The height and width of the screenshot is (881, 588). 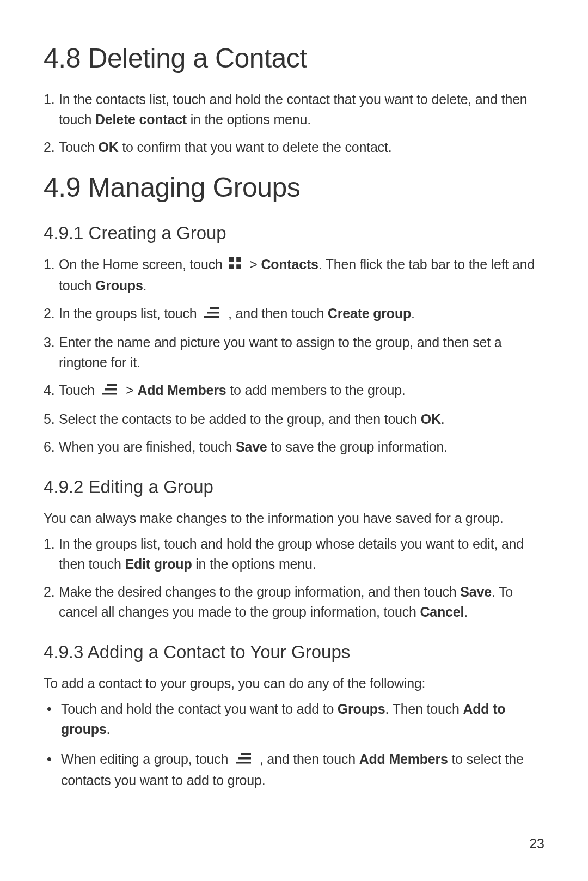 I want to click on apps-icon, so click(x=235, y=265).